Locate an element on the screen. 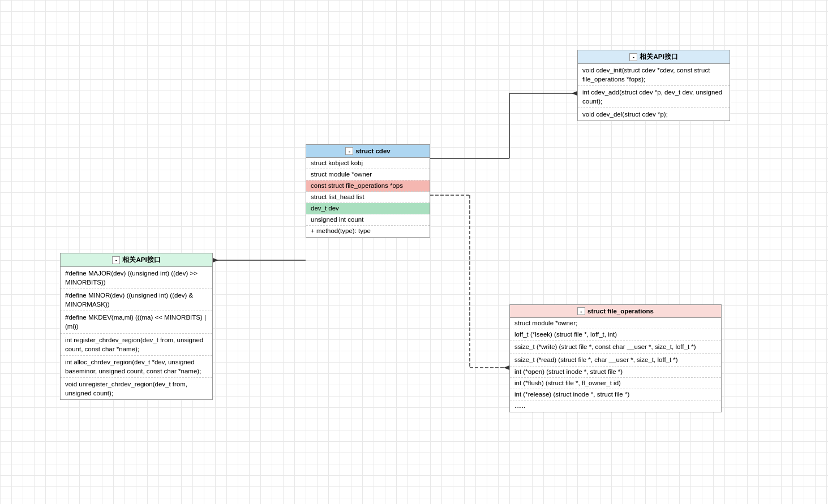 The image size is (828, 504). api-left-row-3: int register_chrdev_region(dev_t from, u… is located at coordinates (136, 345).